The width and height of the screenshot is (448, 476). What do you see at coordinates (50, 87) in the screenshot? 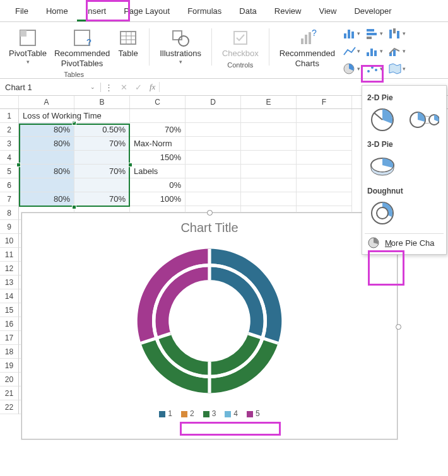
I see `name-box: Chart 1 ⌄` at bounding box center [50, 87].